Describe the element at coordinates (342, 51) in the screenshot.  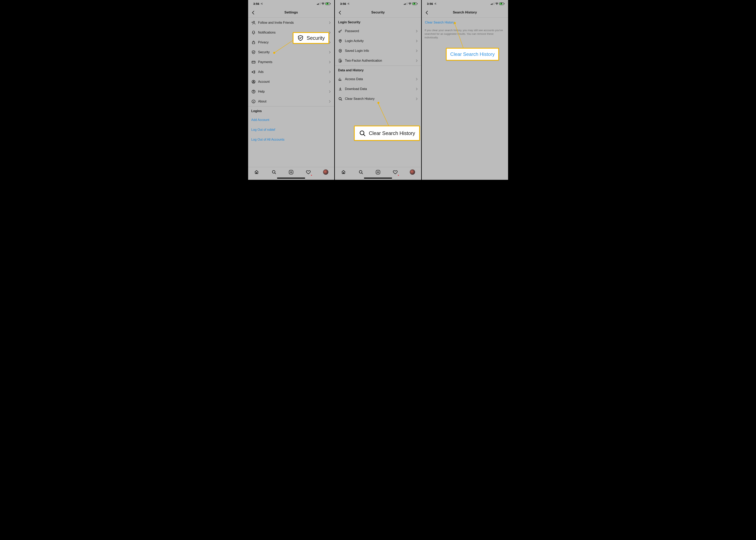
I see `keyhole-icon` at that location.